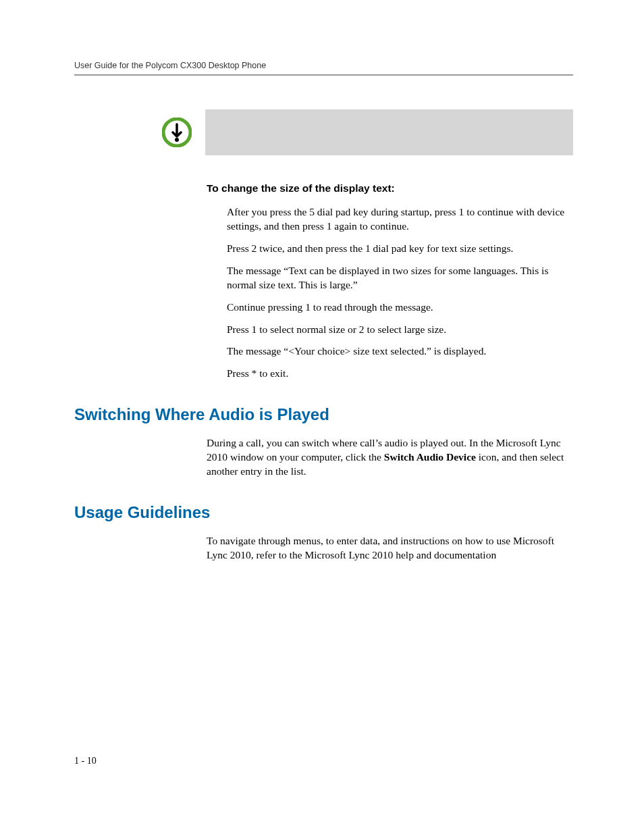  I want to click on section-text-pre: To navigate through menus, to enter data…, so click(381, 548).